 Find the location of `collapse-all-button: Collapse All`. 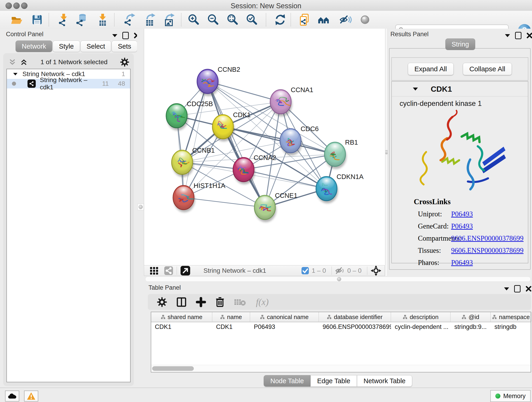

collapse-all-button: Collapse All is located at coordinates (487, 69).